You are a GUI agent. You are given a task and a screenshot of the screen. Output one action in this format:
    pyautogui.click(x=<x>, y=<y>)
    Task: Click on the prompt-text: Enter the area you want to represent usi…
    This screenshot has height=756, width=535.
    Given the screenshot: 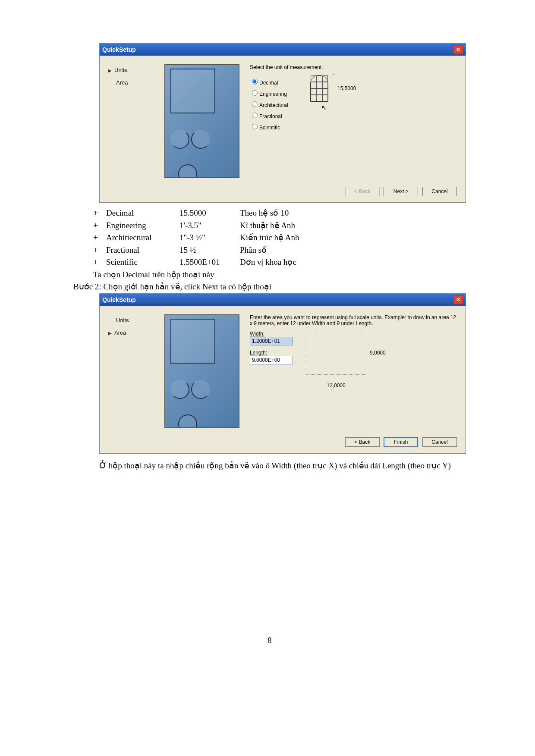 What is the action you would take?
    pyautogui.click(x=353, y=320)
    